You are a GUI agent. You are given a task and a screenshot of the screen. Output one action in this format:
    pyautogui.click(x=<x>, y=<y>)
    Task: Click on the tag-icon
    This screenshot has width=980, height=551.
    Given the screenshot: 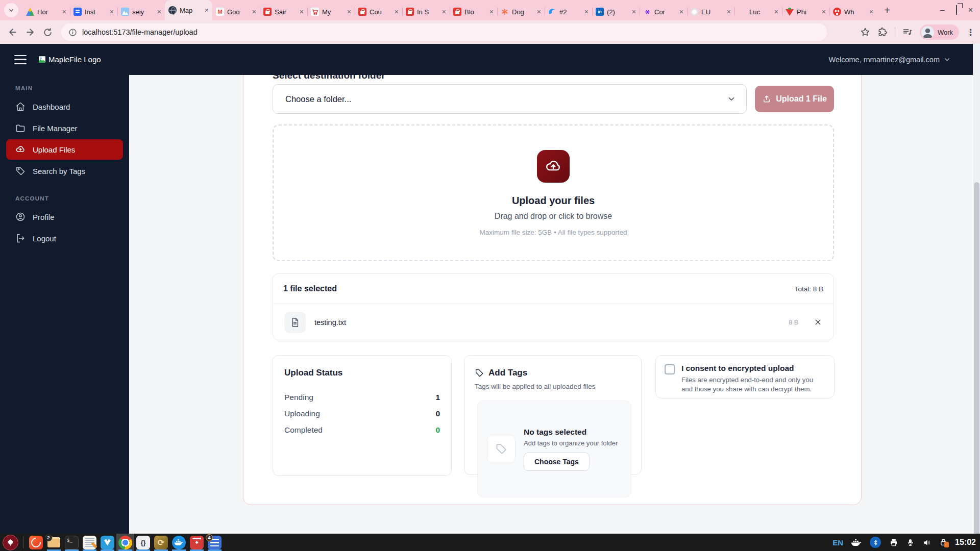 What is the action you would take?
    pyautogui.click(x=479, y=373)
    